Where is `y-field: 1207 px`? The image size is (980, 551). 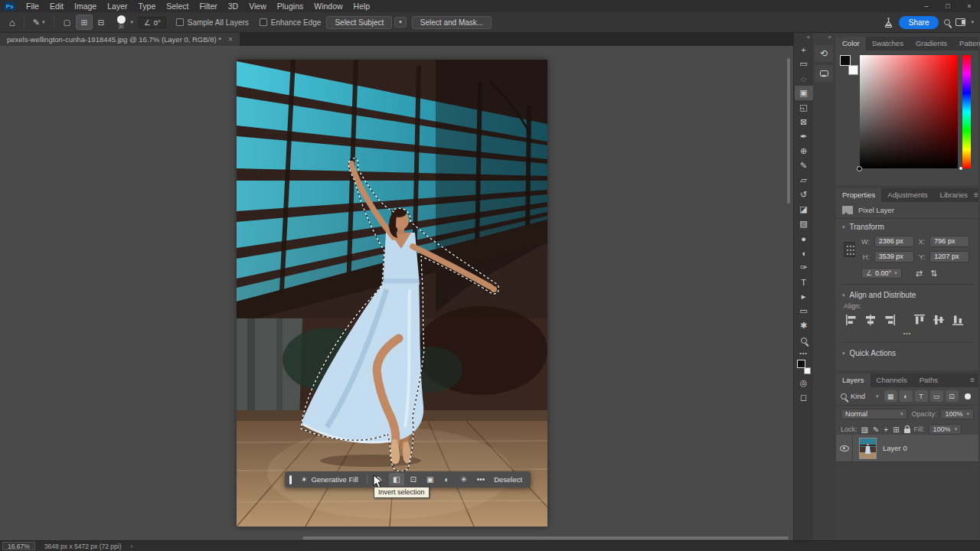 y-field: 1207 px is located at coordinates (949, 257).